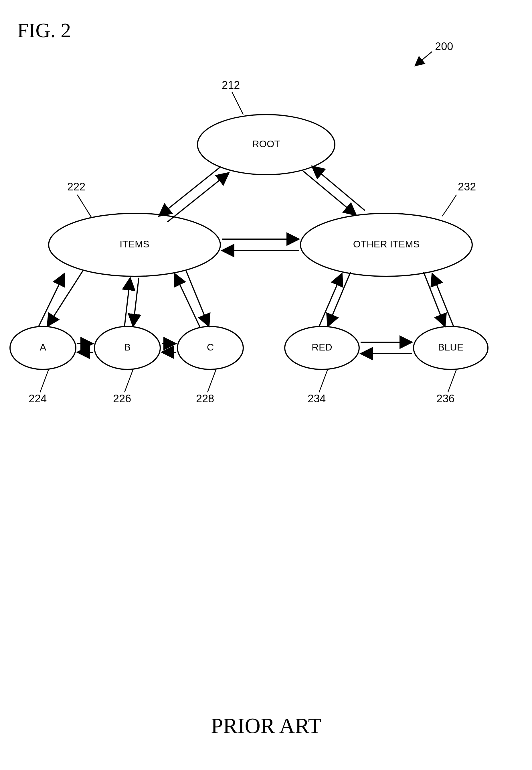 The width and height of the screenshot is (532, 770). I want to click on node-c-label: C, so click(211, 347).